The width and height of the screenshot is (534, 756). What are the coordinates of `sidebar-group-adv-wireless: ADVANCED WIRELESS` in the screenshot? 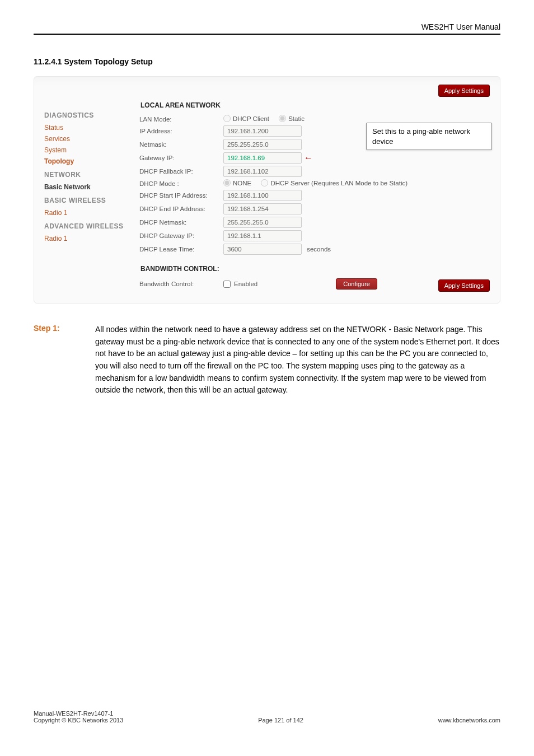 It's located at (92, 226).